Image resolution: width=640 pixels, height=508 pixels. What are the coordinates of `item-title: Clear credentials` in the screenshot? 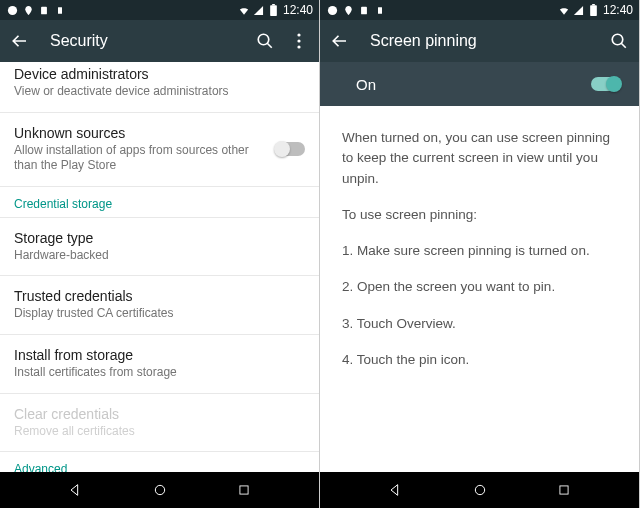 It's located at (160, 414).